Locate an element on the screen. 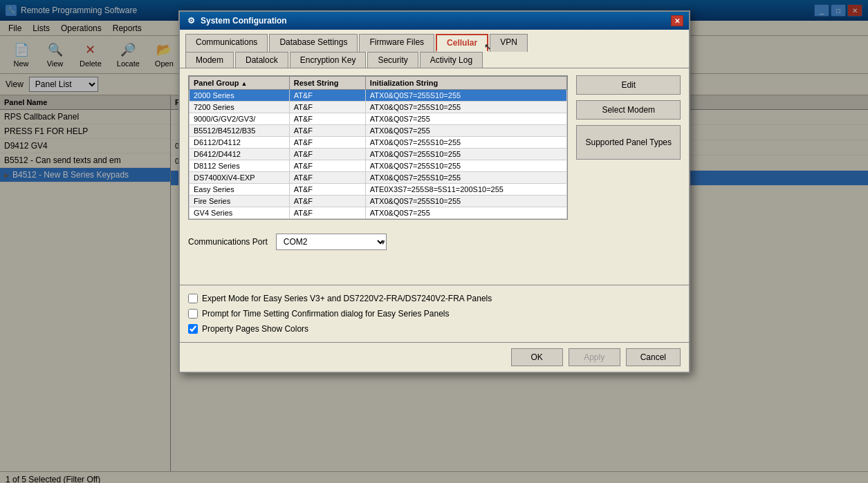 This screenshot has width=868, height=483. cell-group: 7200 Series is located at coordinates (239, 108).